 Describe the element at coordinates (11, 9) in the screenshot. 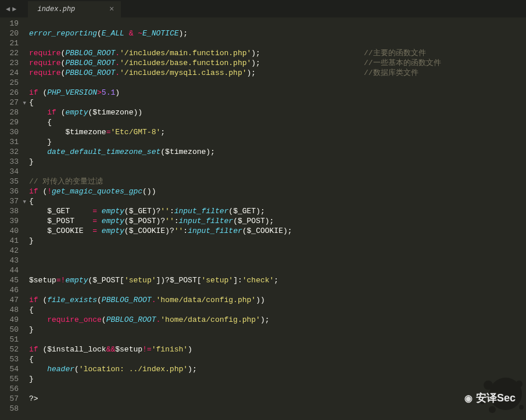

I see `nav-arrows: ◀ ▶` at that location.